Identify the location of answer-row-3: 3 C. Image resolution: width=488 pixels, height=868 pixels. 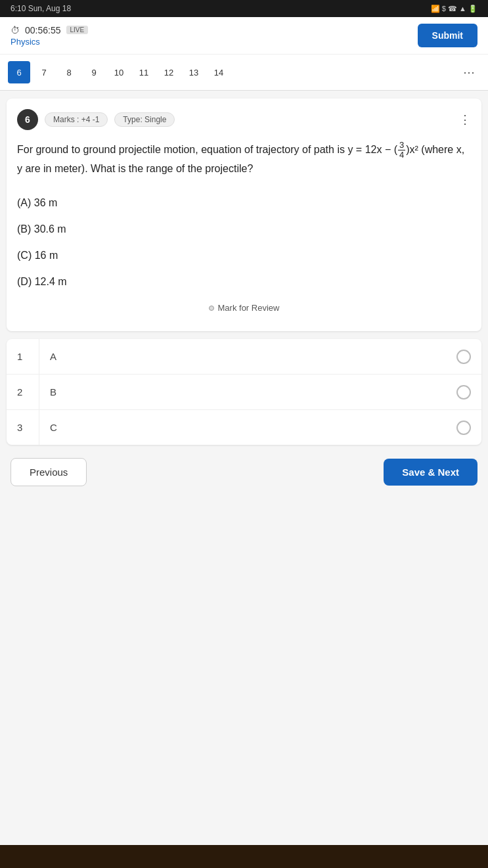
(244, 427).